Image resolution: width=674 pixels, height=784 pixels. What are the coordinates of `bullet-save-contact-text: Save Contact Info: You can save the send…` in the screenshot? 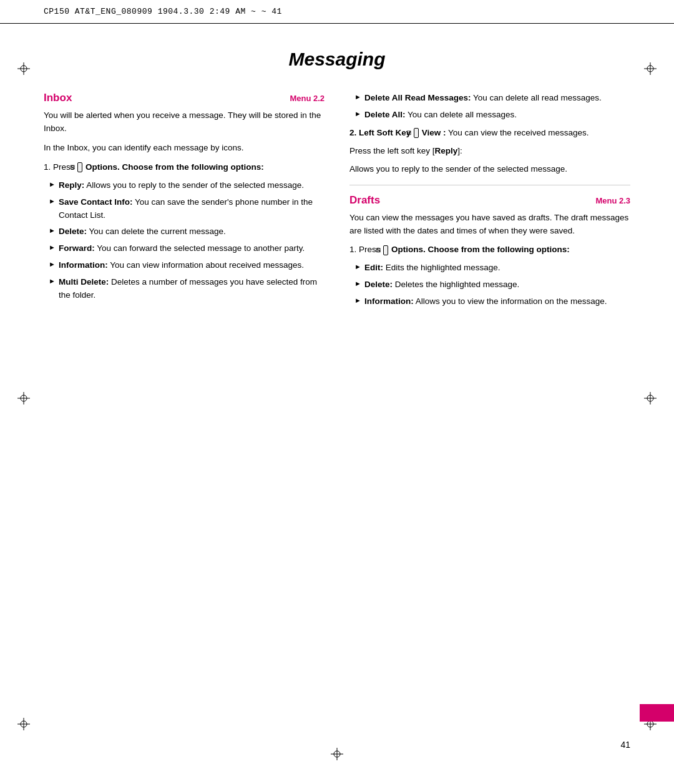 It's located at (192, 209).